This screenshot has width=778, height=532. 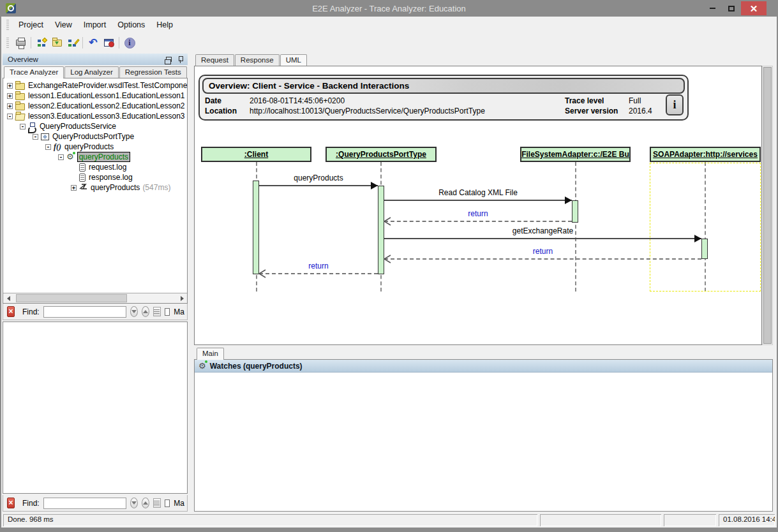 I want to click on lifeline-head-client: :Client, so click(x=257, y=154).